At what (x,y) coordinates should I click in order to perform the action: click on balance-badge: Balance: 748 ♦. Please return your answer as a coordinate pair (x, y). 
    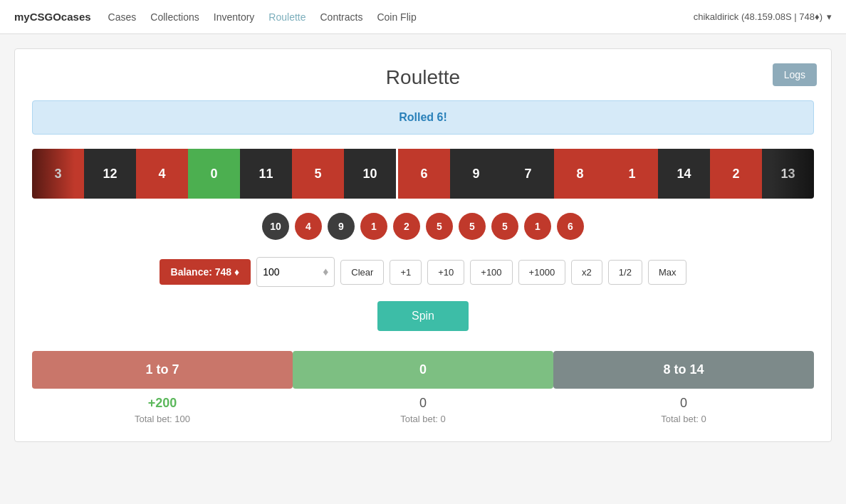
    Looking at the image, I should click on (205, 272).